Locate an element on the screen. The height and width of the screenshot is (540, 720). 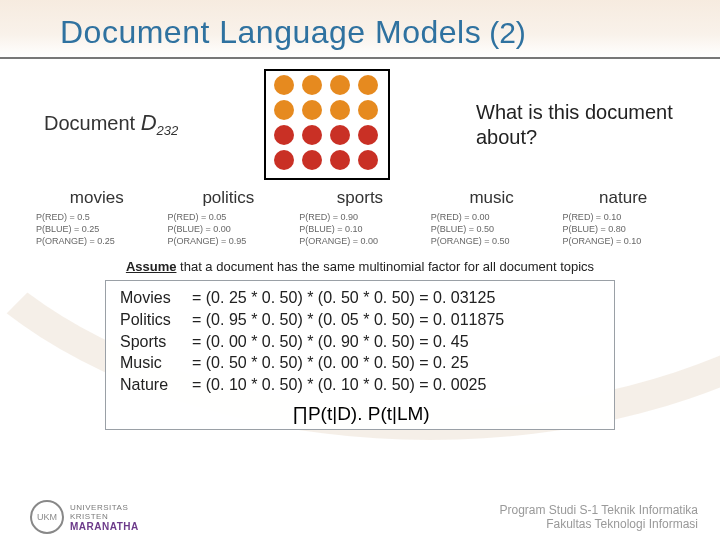
document-label: Document D232 is located at coordinates (111, 124).